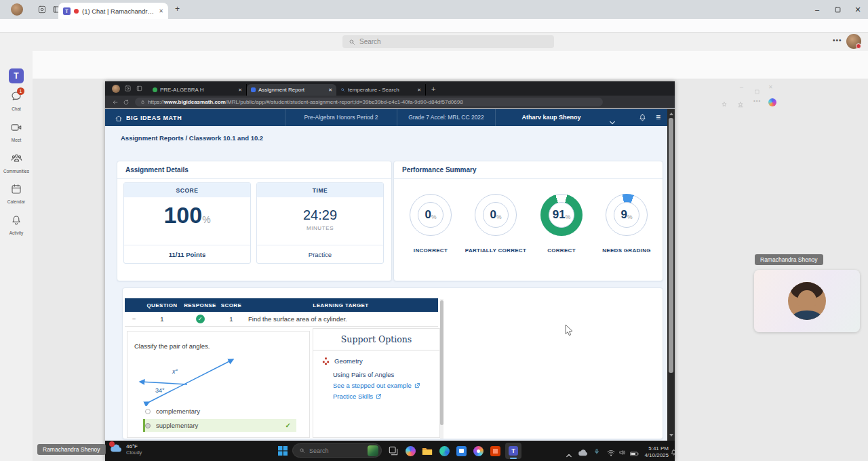  I want to click on inner-restore-button, so click(757, 91).